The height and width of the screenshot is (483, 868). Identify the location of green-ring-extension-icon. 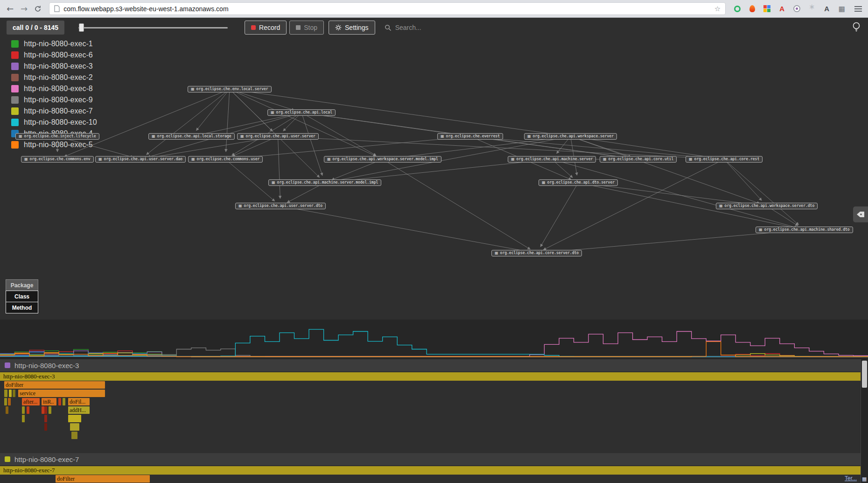
(737, 8).